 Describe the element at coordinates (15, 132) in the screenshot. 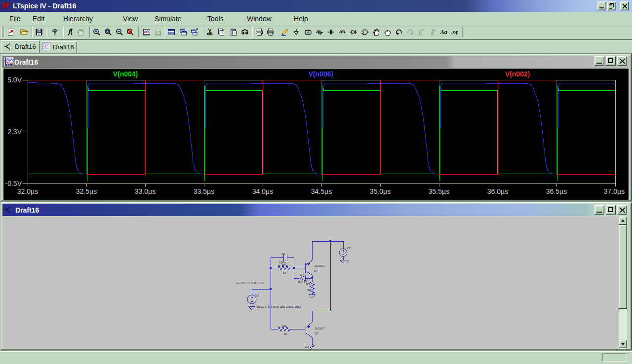

I see `svg-text: 2.3V` at that location.